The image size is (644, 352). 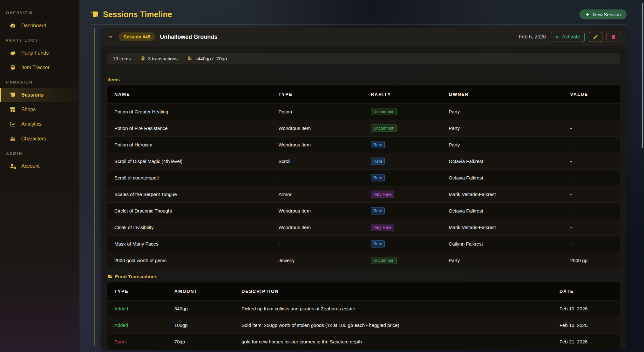 What do you see at coordinates (403, 94) in the screenshot?
I see `column-header-rarity: RARITY` at bounding box center [403, 94].